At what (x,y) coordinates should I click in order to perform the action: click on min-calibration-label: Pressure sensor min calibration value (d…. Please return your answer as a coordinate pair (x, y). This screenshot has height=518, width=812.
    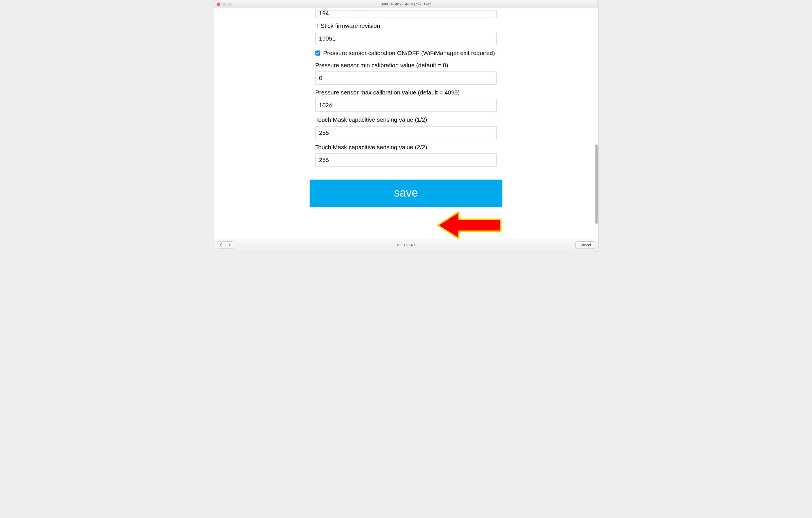
    Looking at the image, I should click on (406, 65).